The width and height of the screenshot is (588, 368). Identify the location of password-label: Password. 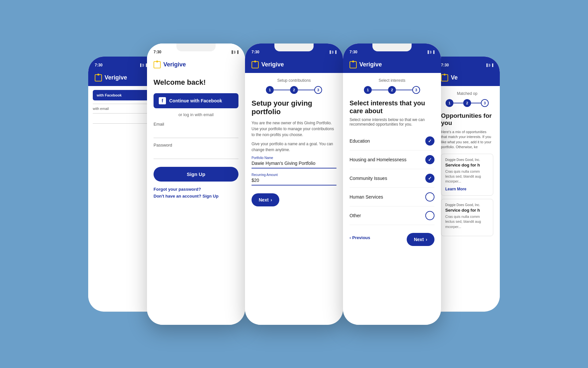
(196, 145).